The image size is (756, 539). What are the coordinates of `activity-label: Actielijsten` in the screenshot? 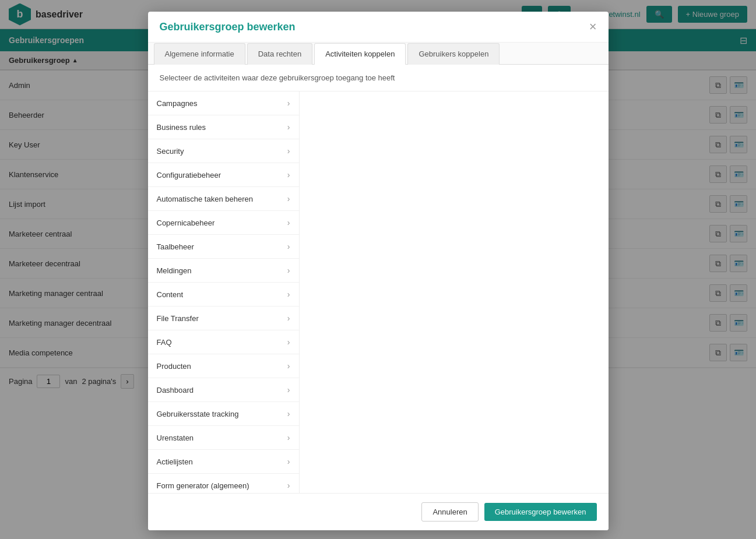 It's located at (222, 462).